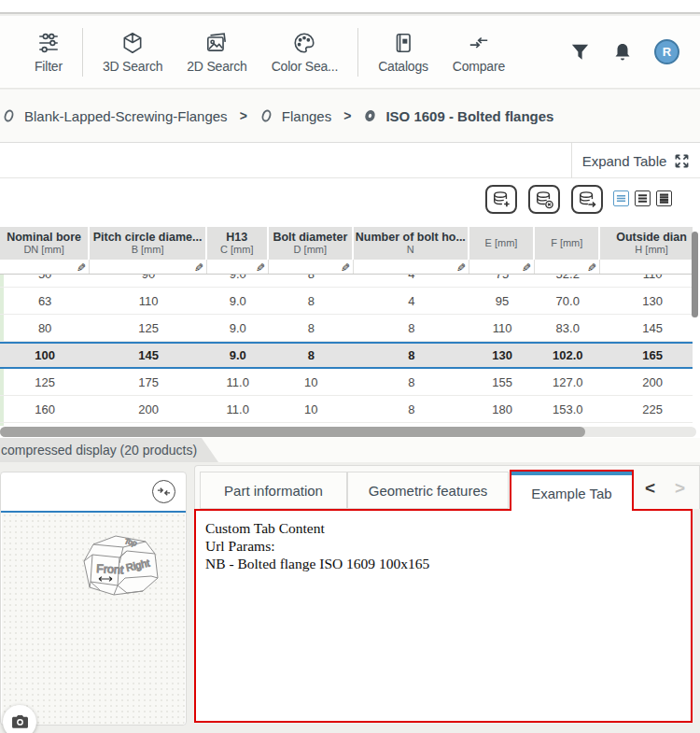  Describe the element at coordinates (679, 488) in the screenshot. I see `tabs-scroll-right-icon: >` at that location.